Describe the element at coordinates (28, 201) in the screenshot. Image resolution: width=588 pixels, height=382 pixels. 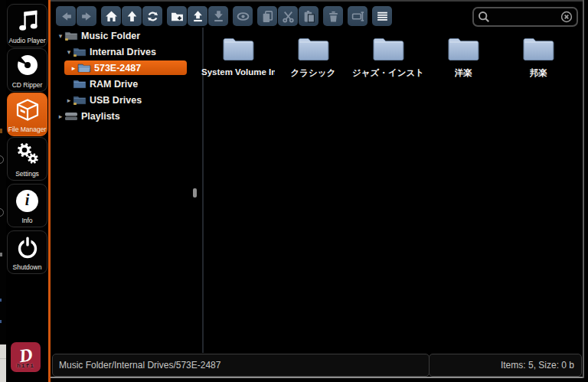
I see `info-icon: i` at that location.